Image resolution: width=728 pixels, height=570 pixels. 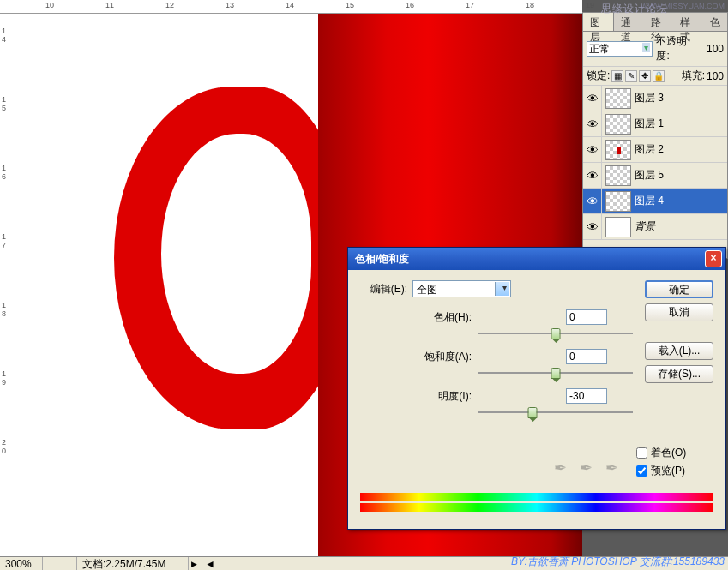 What do you see at coordinates (659, 76) in the screenshot?
I see `lock-all-icon: 🔒` at bounding box center [659, 76].